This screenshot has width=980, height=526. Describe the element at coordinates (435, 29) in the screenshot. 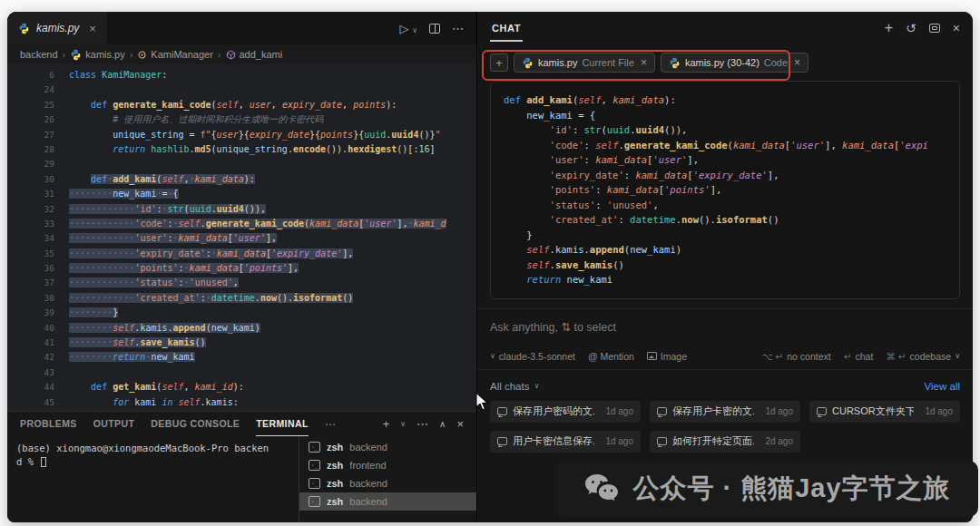

I see `split-editor-icon` at that location.